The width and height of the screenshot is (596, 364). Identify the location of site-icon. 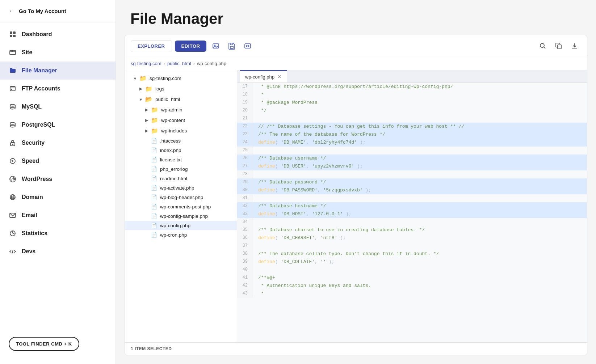
(13, 52).